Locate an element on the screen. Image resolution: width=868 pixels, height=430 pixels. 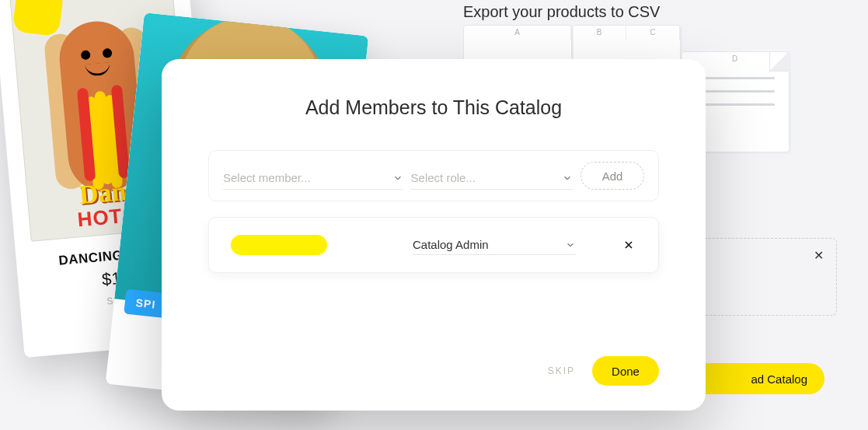
modal-actions: SKIP Done is located at coordinates (434, 371).